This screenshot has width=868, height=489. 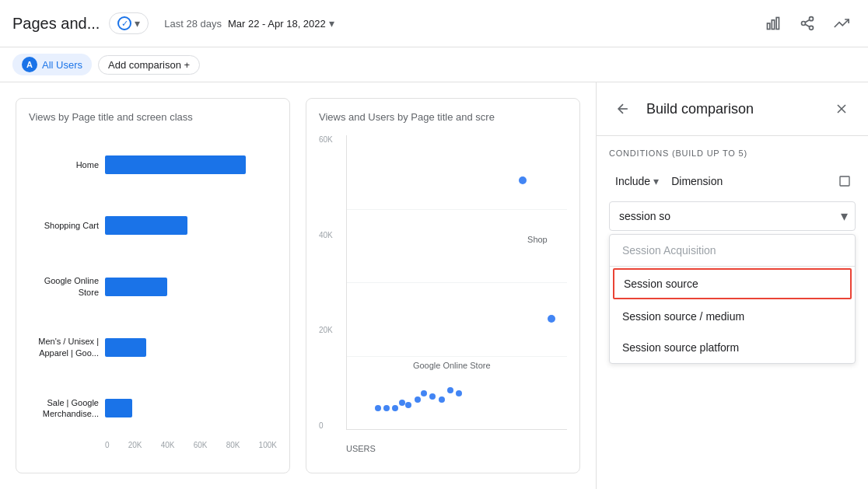 What do you see at coordinates (52, 65) in the screenshot?
I see `all-users-badge: A All Users` at bounding box center [52, 65].